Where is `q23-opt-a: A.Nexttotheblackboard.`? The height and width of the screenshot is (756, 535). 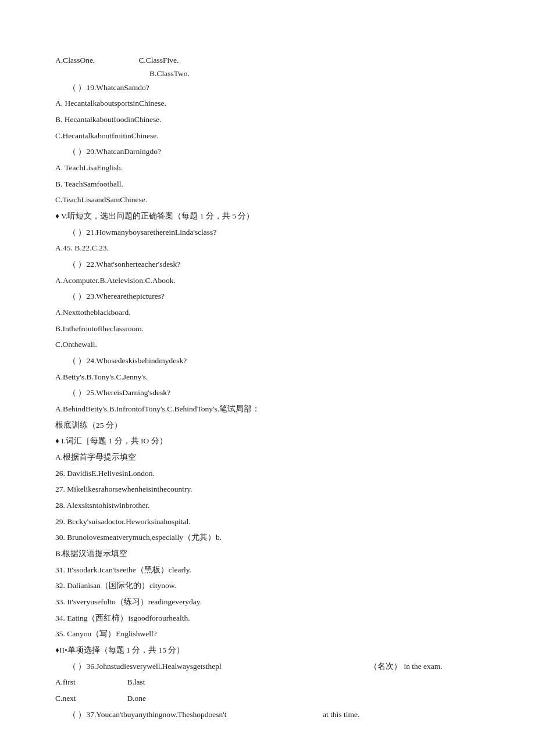 q23-opt-a: A.Nexttotheblackboard. is located at coordinates (268, 313).